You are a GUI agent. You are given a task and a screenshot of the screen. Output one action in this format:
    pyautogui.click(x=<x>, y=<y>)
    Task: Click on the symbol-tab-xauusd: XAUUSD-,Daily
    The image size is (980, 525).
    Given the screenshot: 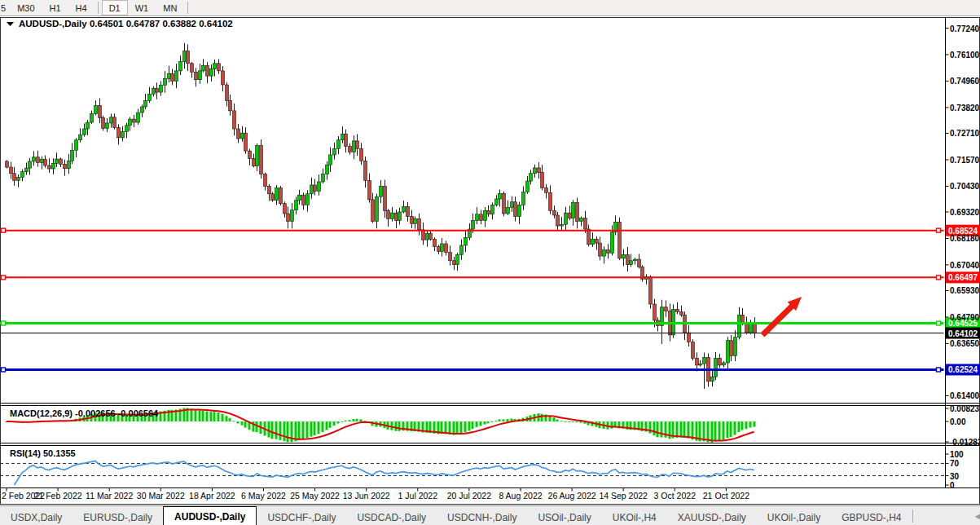 What is the action you would take?
    pyautogui.click(x=712, y=517)
    